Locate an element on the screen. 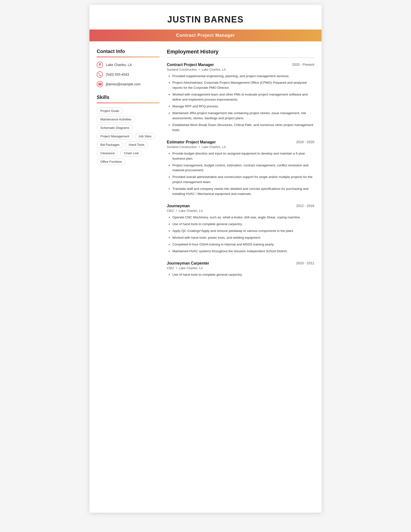  job-bullet: Worked with hand tools, power tools, and… is located at coordinates (243, 238).